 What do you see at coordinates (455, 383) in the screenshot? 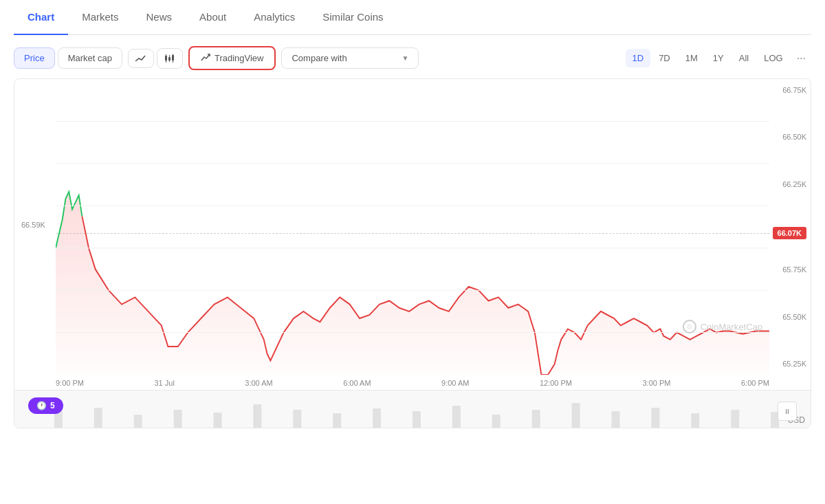
I see `x-label-5: 9:00 AM` at bounding box center [455, 383].